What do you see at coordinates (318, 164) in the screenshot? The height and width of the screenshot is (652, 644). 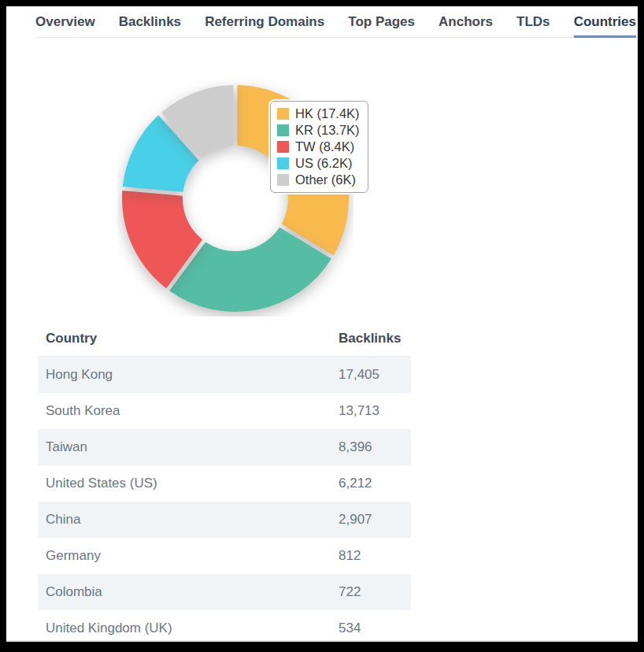 I see `legend-item-us: US (6.2K)` at bounding box center [318, 164].